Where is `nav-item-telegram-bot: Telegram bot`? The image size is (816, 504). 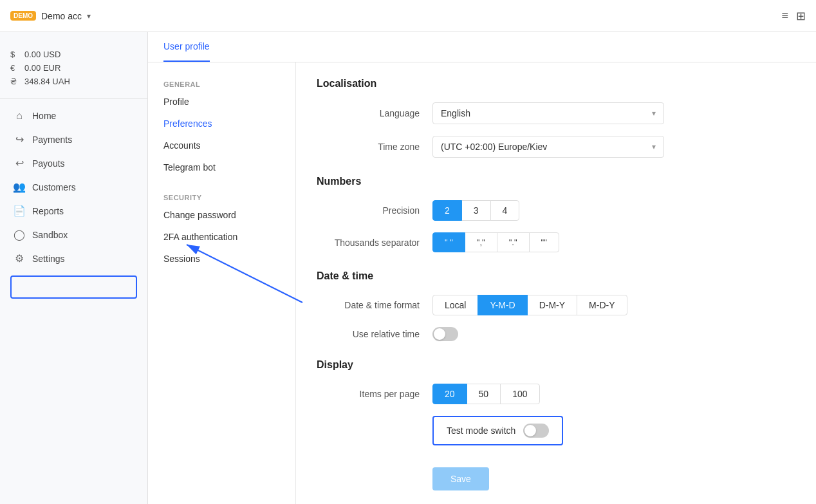 nav-item-telegram-bot: Telegram bot is located at coordinates (221, 167).